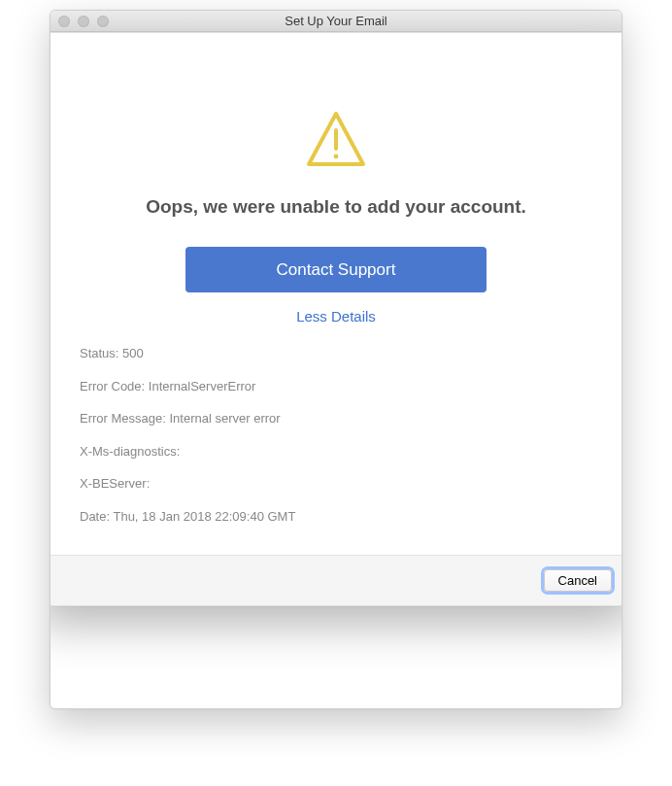  What do you see at coordinates (113, 387) in the screenshot?
I see `error-code-label: Error Code:` at bounding box center [113, 387].